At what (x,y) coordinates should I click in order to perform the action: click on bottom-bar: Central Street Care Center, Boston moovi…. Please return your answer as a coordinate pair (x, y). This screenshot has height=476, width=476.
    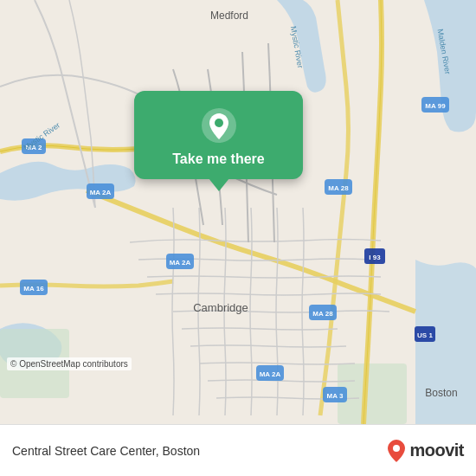
    Looking at the image, I should click on (238, 450).